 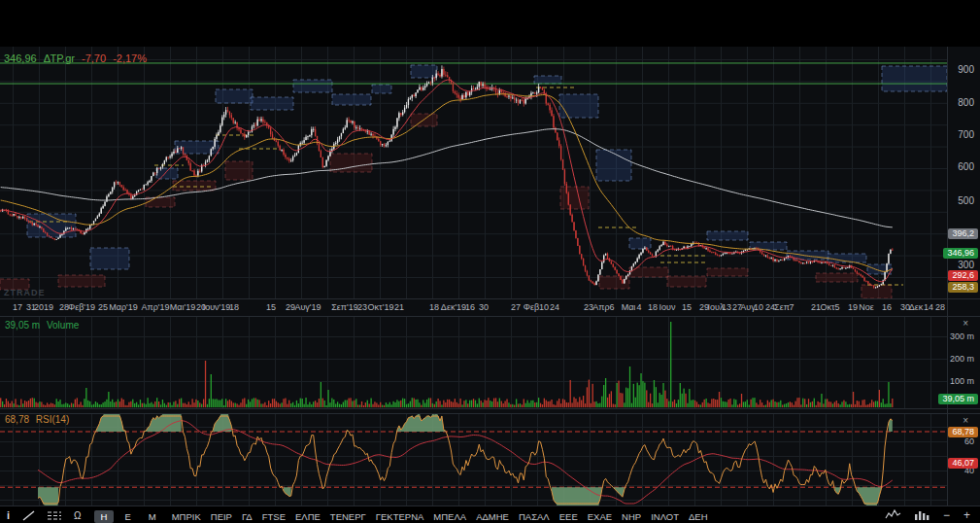 What do you see at coordinates (362, 307) in the screenshot?
I see `date-axis-label: 23` at bounding box center [362, 307].